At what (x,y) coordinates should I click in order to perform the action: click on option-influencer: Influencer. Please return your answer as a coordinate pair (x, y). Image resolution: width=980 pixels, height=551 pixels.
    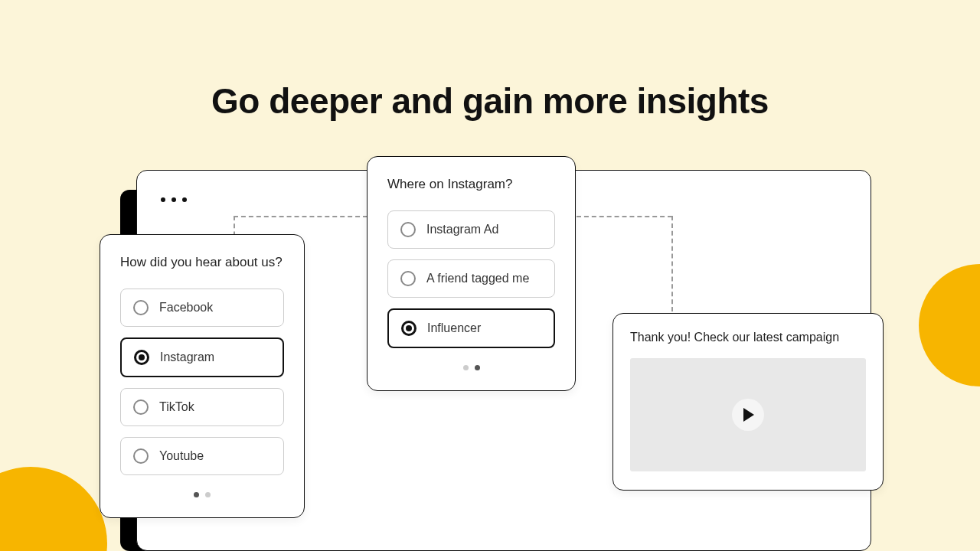
    Looking at the image, I should click on (472, 328).